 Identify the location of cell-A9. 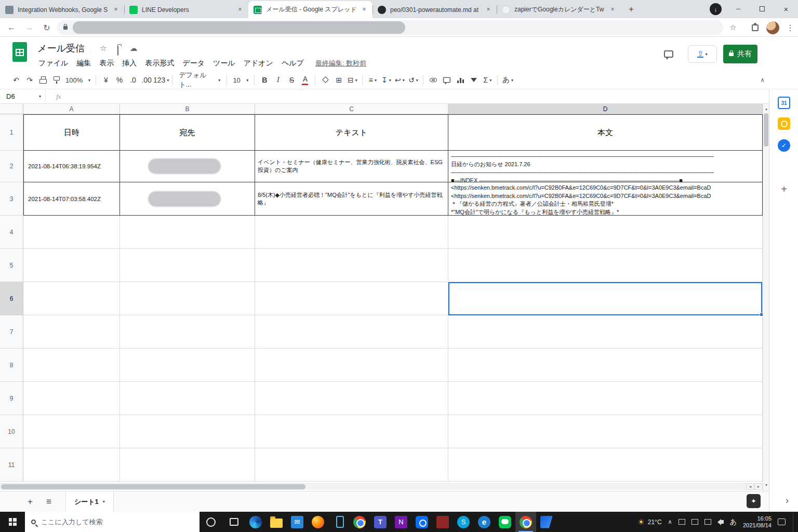
(72, 398).